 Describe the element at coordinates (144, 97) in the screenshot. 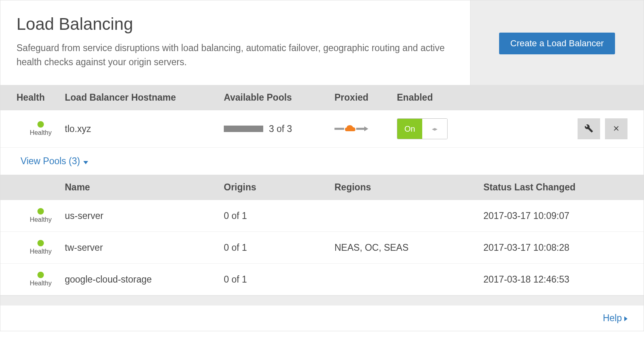

I see `col-hostname: Load Balancer Hostname` at that location.